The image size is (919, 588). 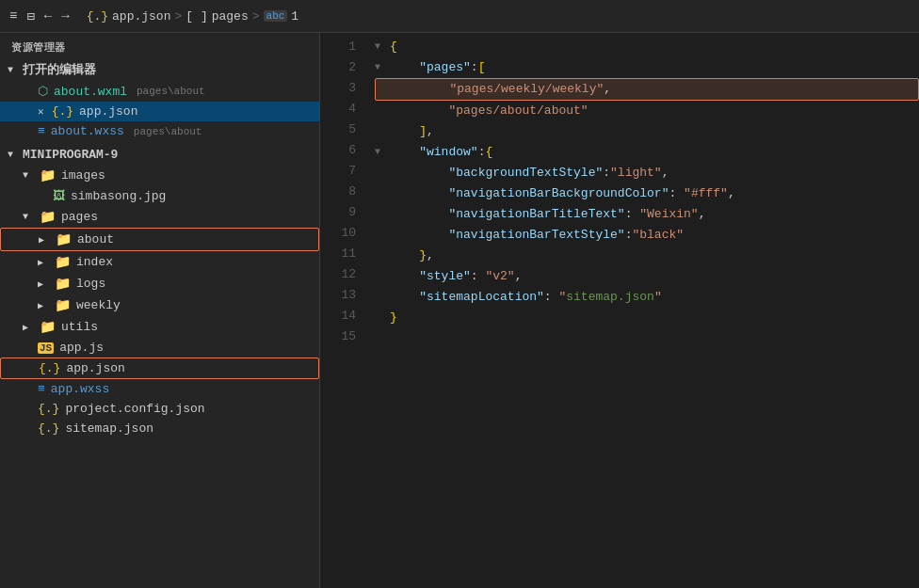 What do you see at coordinates (230, 17) in the screenshot?
I see `breadcrumb-pages: pages` at bounding box center [230, 17].